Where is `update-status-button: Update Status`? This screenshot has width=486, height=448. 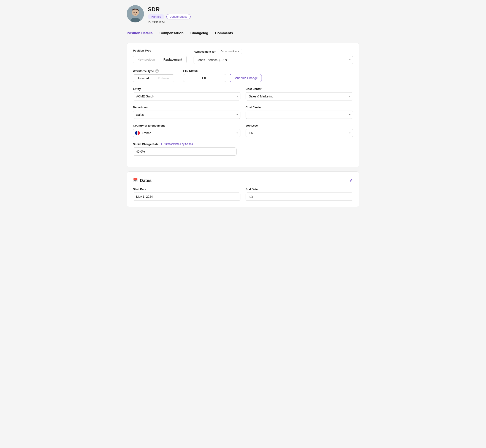 update-status-button: Update Status is located at coordinates (179, 17).